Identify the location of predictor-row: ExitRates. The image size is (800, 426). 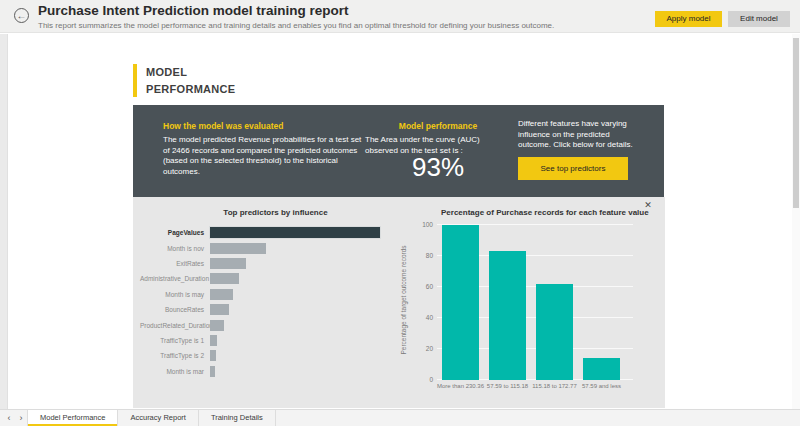
(268, 264).